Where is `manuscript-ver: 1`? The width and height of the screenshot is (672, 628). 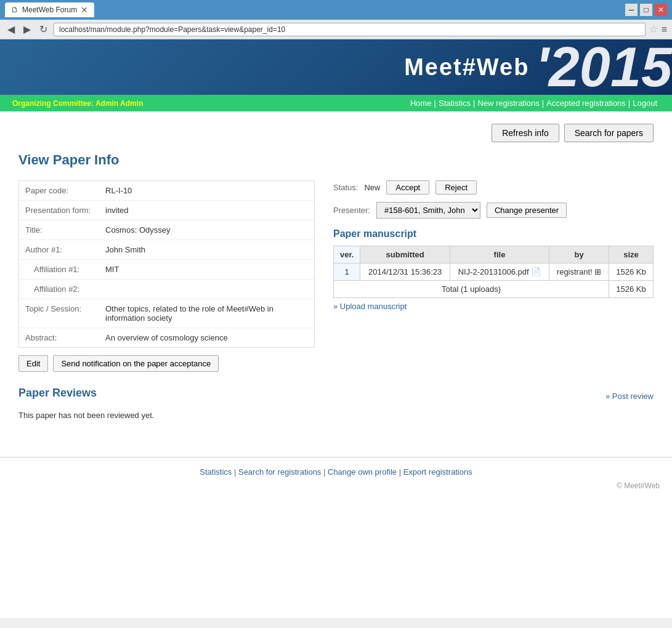
manuscript-ver: 1 is located at coordinates (347, 272).